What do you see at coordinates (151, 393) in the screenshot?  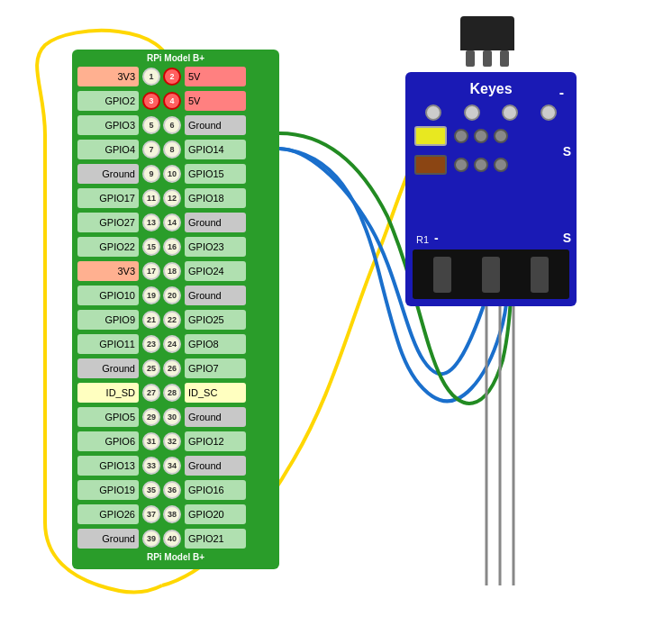 I see `pin-27: 27` at bounding box center [151, 393].